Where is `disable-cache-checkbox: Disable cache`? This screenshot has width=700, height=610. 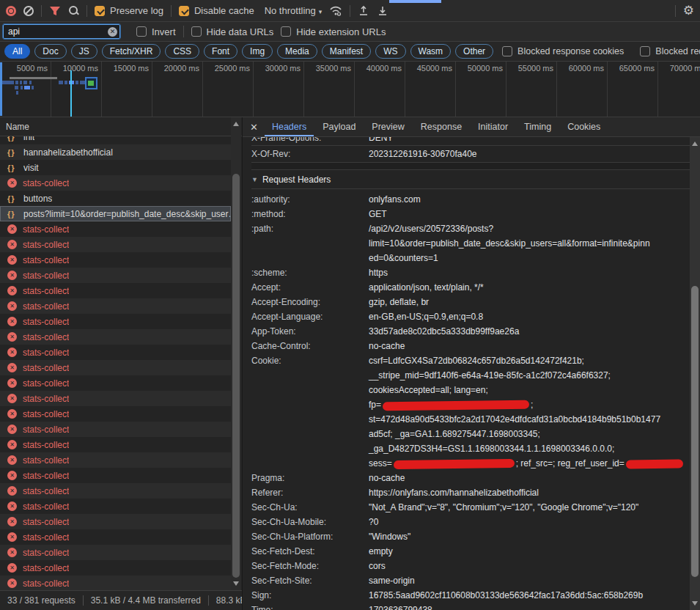
disable-cache-checkbox: Disable cache is located at coordinates (217, 10).